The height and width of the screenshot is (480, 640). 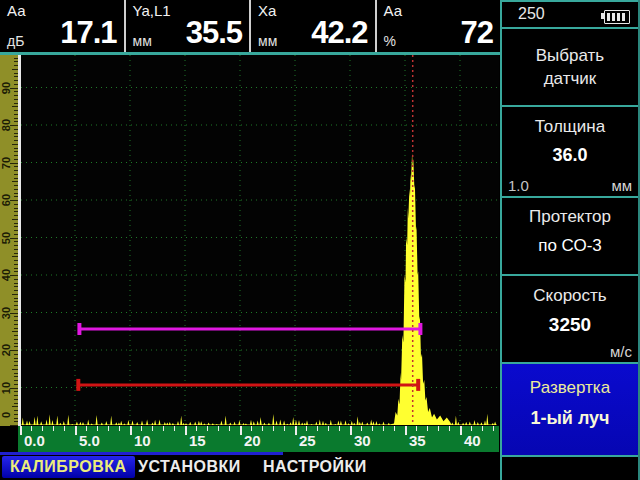 What do you see at coordinates (6, 312) in the screenshot?
I see `ruler-label: 30` at bounding box center [6, 312].